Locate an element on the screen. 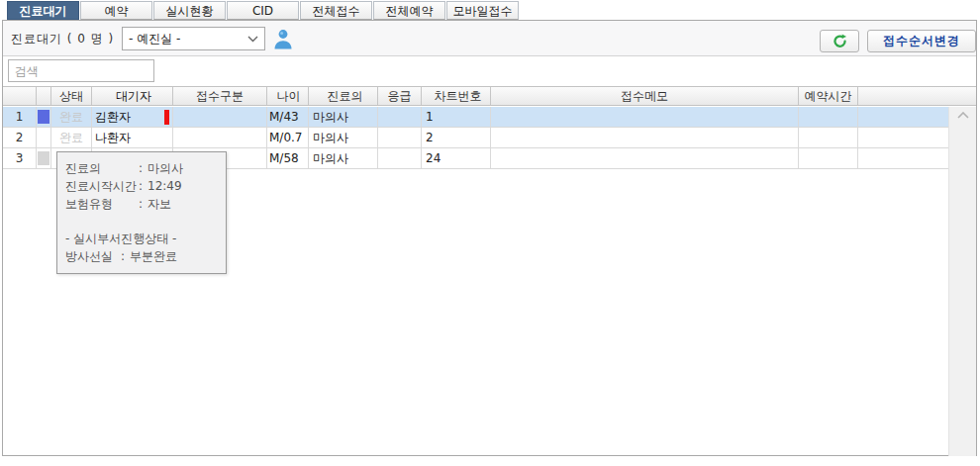 Image resolution: width=980 pixels, height=466 pixels. tooltip-line-label: 진료시작시간 is located at coordinates (102, 186).